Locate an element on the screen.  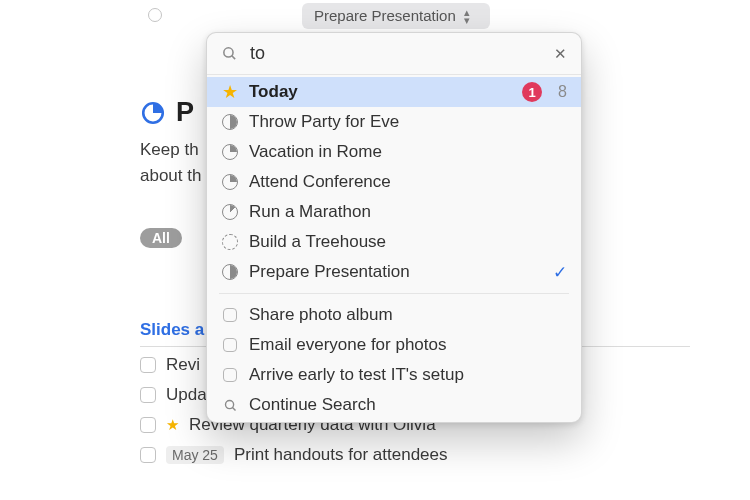
due-badge: 1 is located at coordinates (532, 92).